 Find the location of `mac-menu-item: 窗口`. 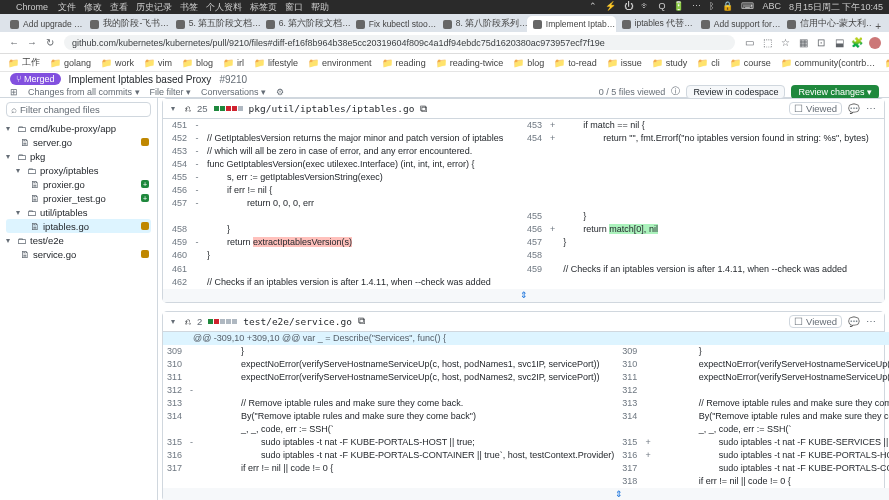

mac-menu-item: 窗口 is located at coordinates (294, 7).